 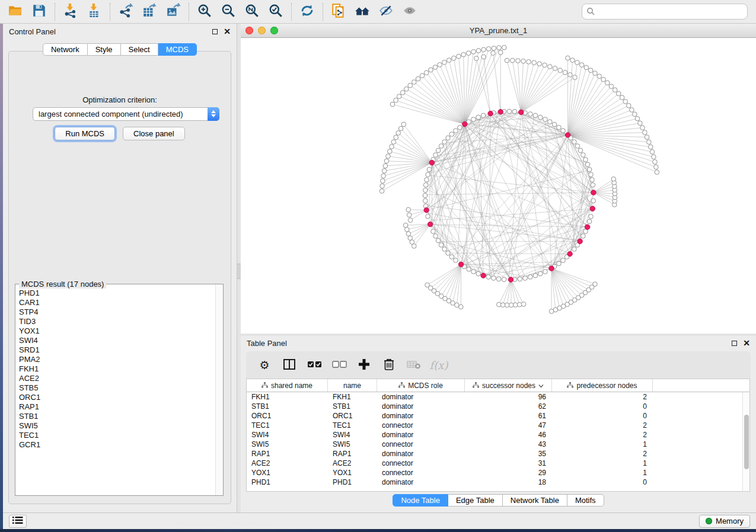 What do you see at coordinates (307, 12) in the screenshot?
I see `layout-refresh-button` at bounding box center [307, 12].